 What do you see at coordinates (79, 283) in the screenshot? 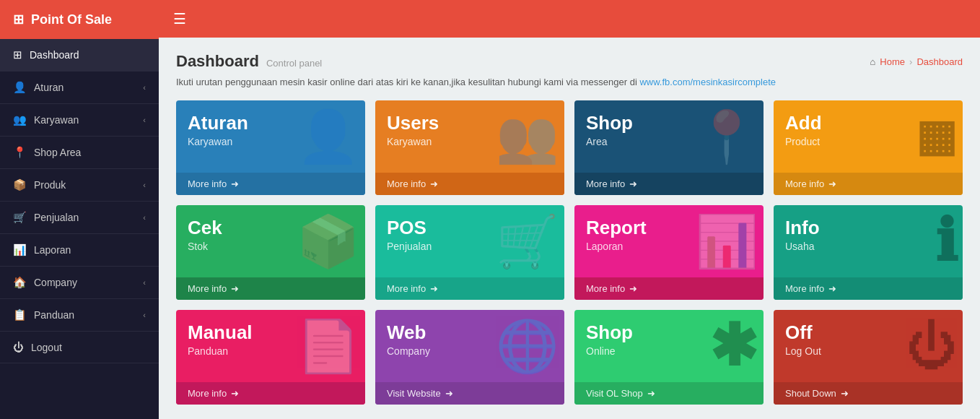
I see `sidebar-item-company: 🏠 Company ‹` at bounding box center [79, 283].